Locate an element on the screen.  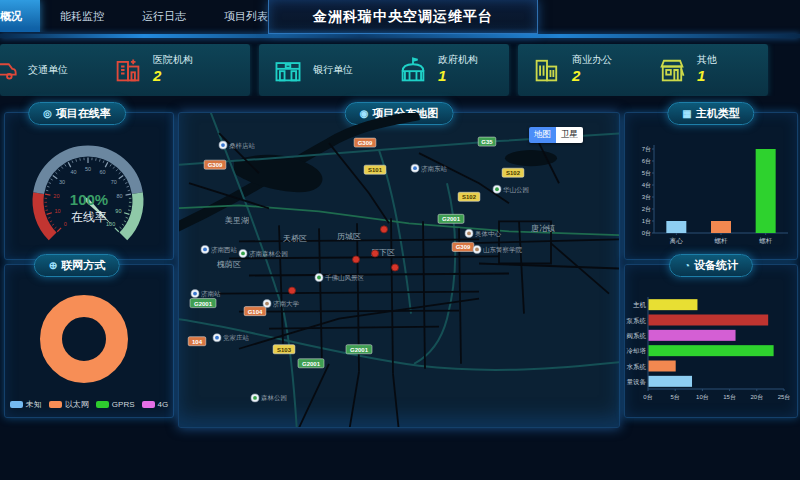
y-axis-tick: 1台 is located at coordinates (646, 222).